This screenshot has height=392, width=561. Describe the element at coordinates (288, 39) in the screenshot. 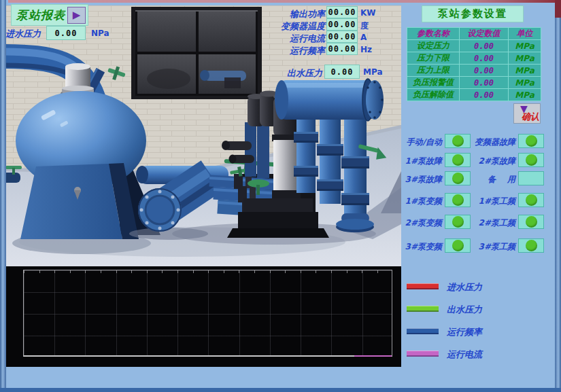

I see `run-current-label: 运行电流` at that location.